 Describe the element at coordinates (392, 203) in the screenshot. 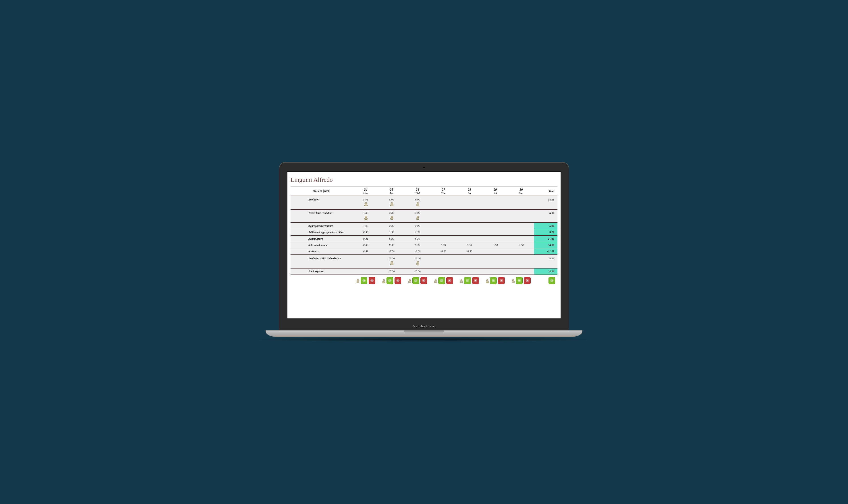

I see `cell-value: 5:00` at that location.